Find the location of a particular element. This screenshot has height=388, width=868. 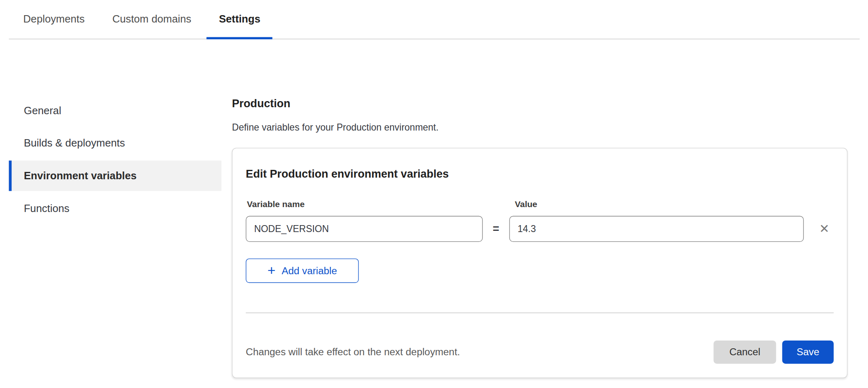

remove-variable-button: ✕ is located at coordinates (824, 229).